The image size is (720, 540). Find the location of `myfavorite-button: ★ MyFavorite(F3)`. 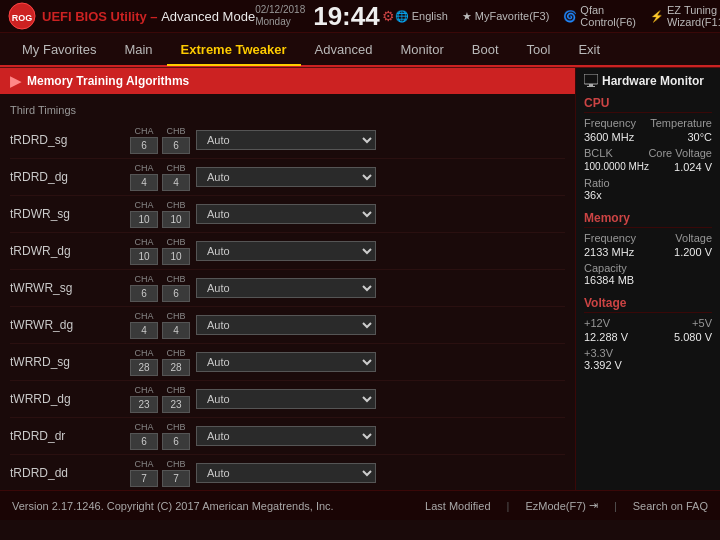

myfavorite-button: ★ MyFavorite(F3) is located at coordinates (506, 16).